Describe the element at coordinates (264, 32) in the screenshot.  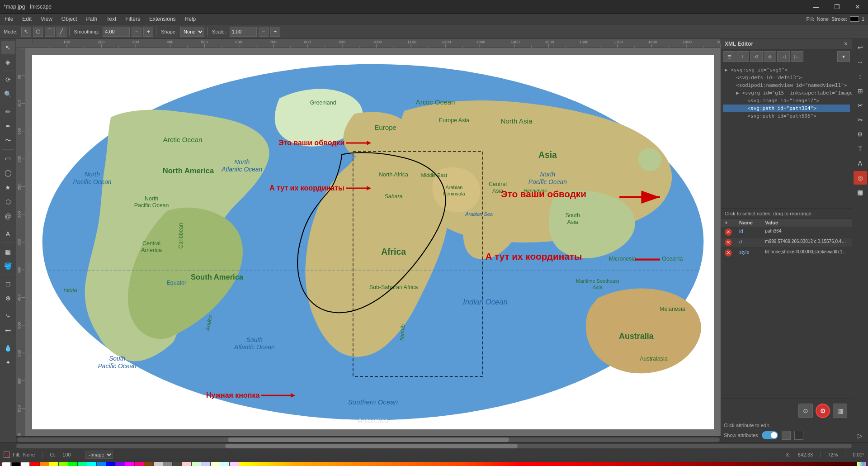
I see `scale-dec-btn: −` at that location.